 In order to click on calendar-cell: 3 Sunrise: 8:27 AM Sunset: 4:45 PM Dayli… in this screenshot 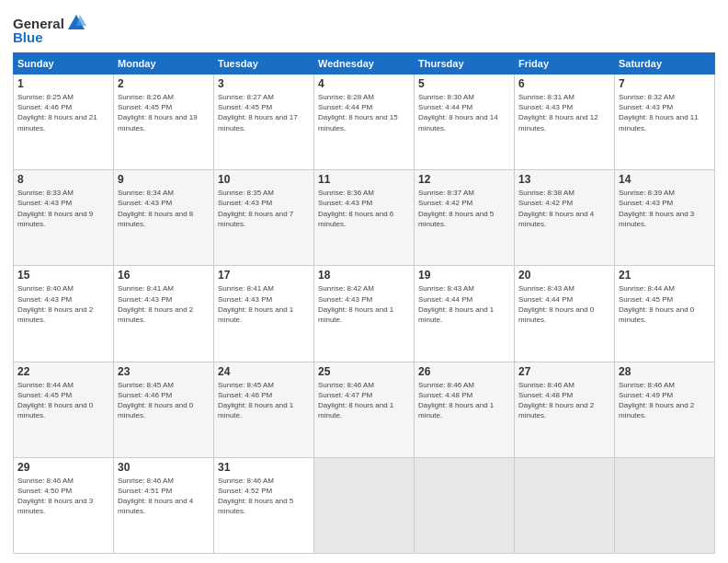, I will do `click(265, 122)`.